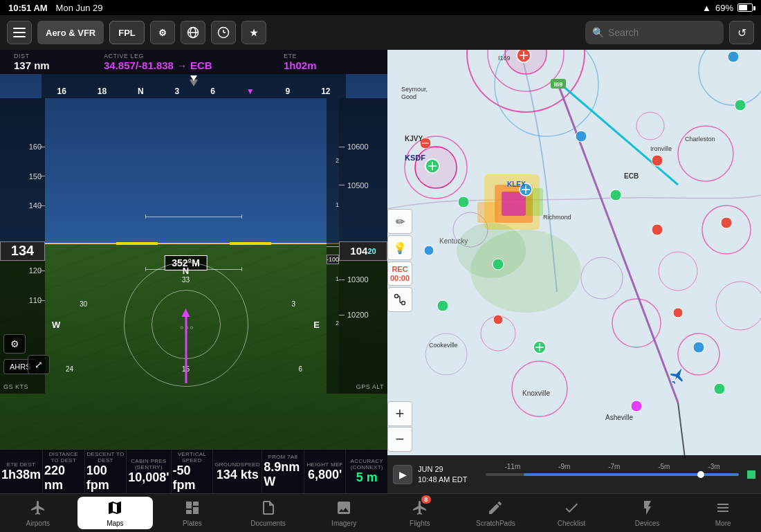  What do you see at coordinates (420, 513) in the screenshot?
I see `tab-flights: 8 Flights` at bounding box center [420, 513].